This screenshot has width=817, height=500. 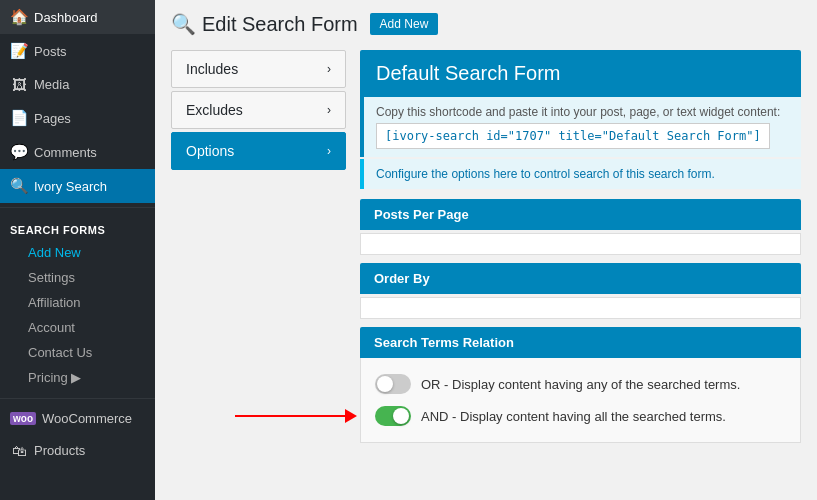 I want to click on arrow-head, so click(x=351, y=416).